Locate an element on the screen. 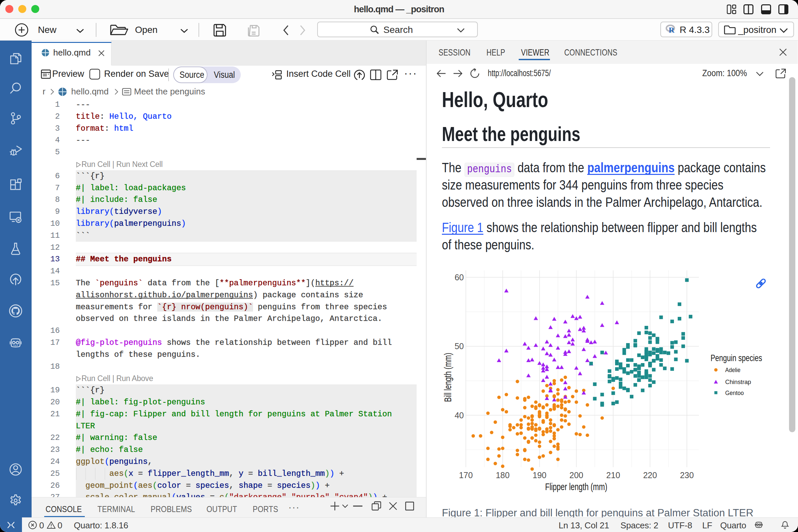 The image size is (798, 532). svg-text: R is located at coordinates (672, 29).